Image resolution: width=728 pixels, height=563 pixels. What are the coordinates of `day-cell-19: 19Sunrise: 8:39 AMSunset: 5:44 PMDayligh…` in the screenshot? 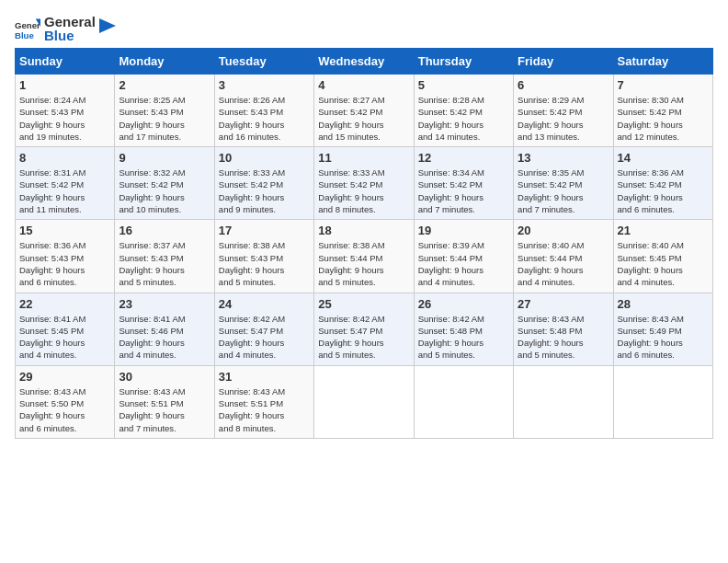 It's located at (463, 256).